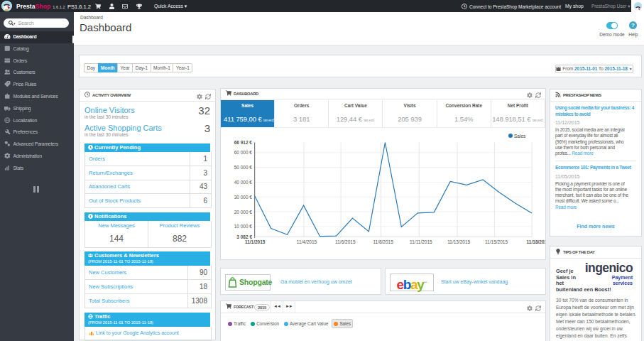 This screenshot has width=644, height=341. I want to click on svg-text: 11/6/2015, so click(345, 242).